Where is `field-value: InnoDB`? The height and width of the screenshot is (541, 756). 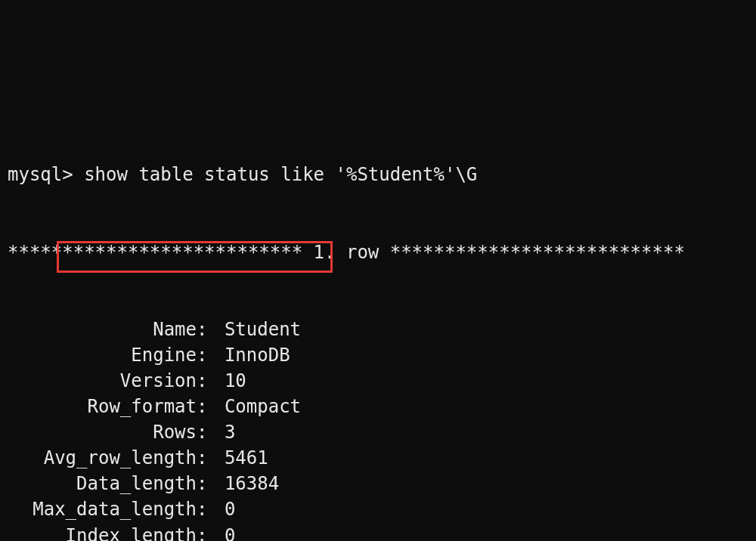 field-value: InnoDB is located at coordinates (257, 355).